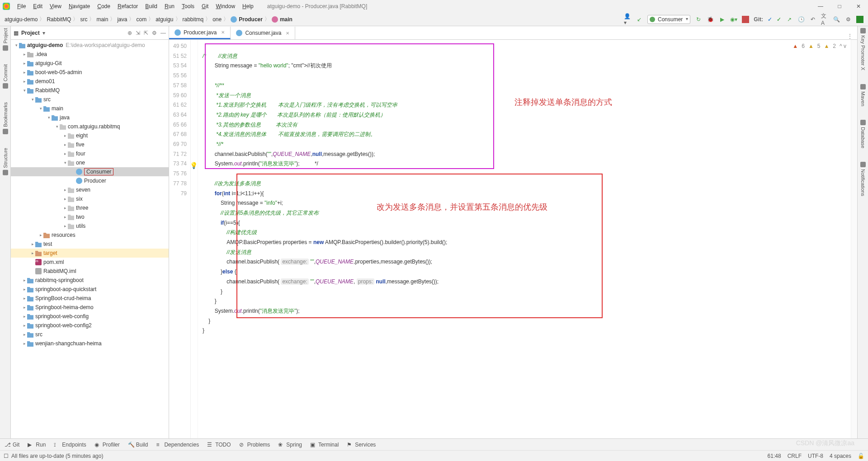  I want to click on crumb-java: java, so click(122, 19).